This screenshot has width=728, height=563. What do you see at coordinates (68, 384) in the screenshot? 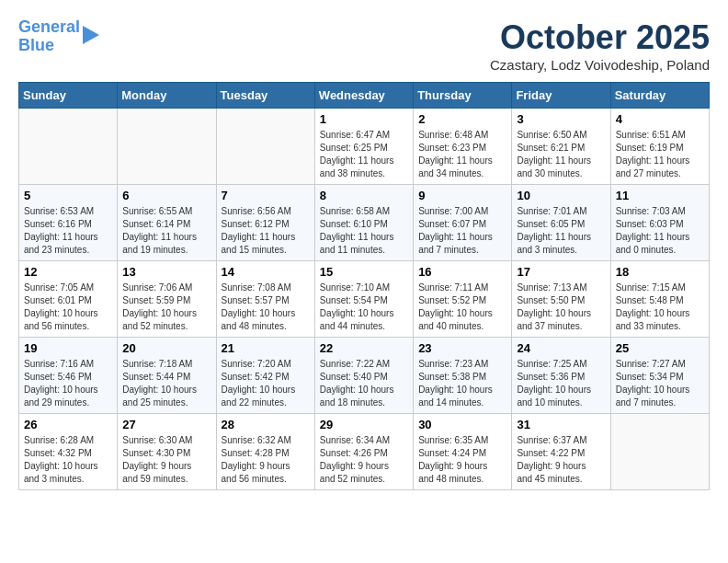
I see `day-info: Sunrise: 7:16 AM Sunset: 5:46 PM Dayligh…` at bounding box center [68, 384].